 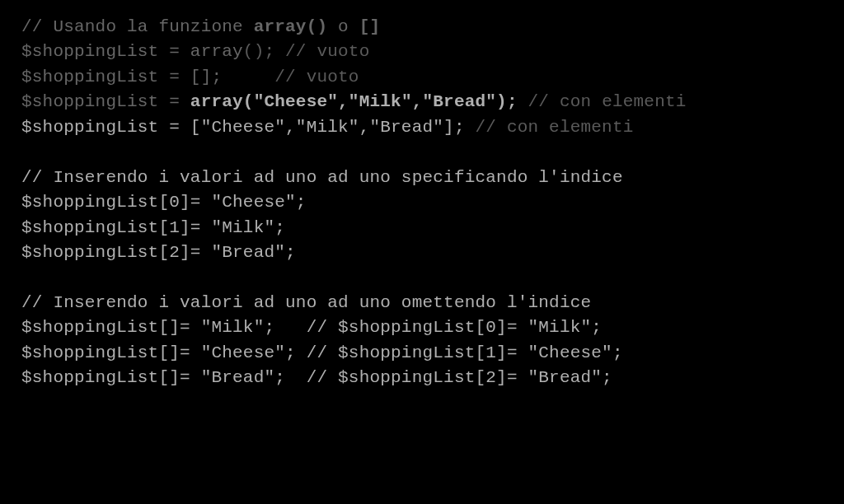 I want to click on code-segment: o, so click(x=343, y=26).